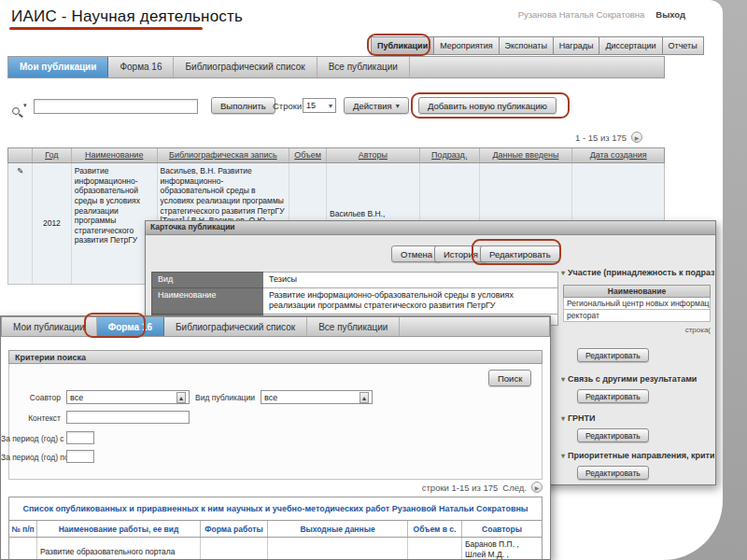 This screenshot has height=560, width=747. Describe the element at coordinates (25, 105) in the screenshot. I see `search-options-chevron-icon: ▾` at that location.